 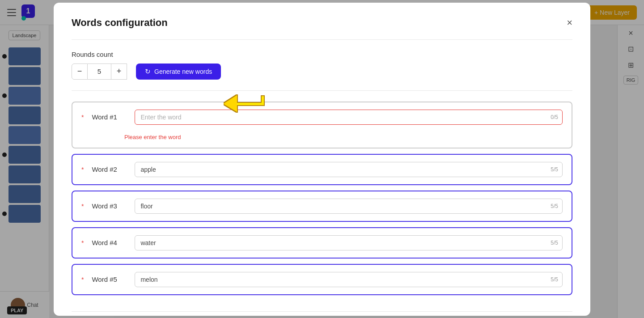 What do you see at coordinates (178, 72) in the screenshot?
I see `generate-words-button: ↻ Generate new words` at bounding box center [178, 72].